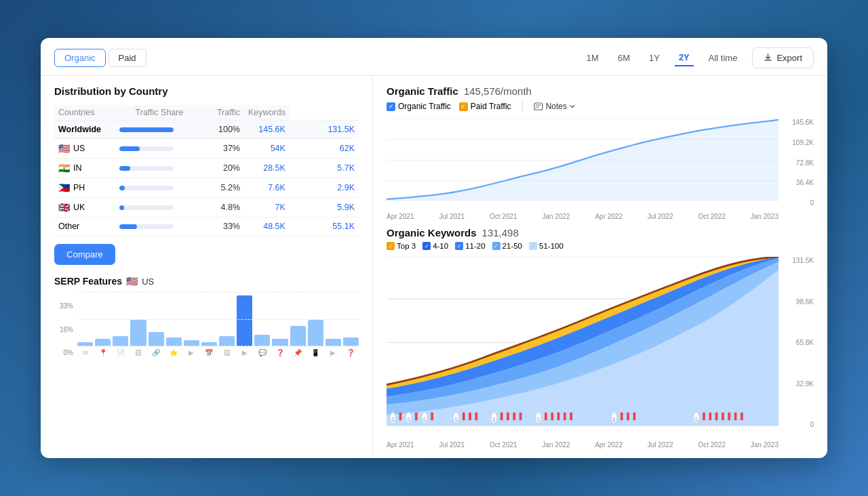 The height and width of the screenshot is (496, 868). What do you see at coordinates (660, 445) in the screenshot?
I see `x2-jul22: Jul 2022` at bounding box center [660, 445].